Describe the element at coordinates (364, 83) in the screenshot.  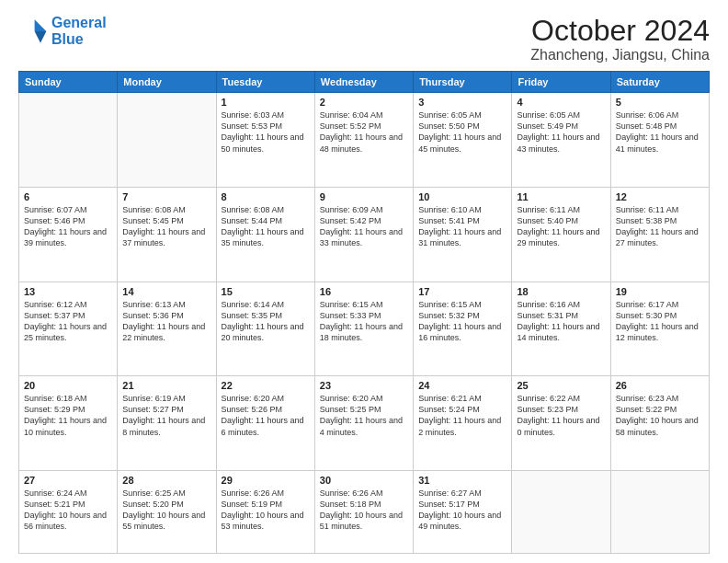
I see `calendar-header-row: Sunday Monday Tuesday Wednesday Thursday…` at that location.